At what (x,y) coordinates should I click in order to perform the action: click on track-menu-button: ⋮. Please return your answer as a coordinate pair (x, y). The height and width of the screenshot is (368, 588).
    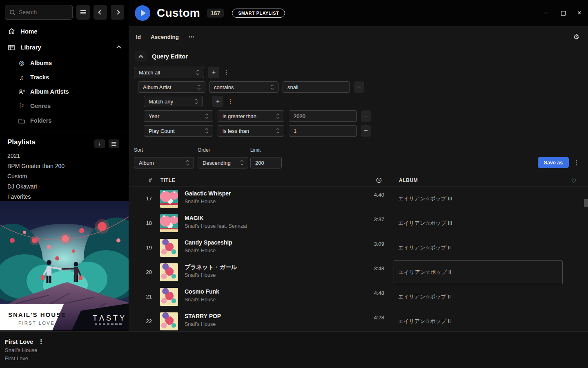
    Looking at the image, I should click on (41, 342).